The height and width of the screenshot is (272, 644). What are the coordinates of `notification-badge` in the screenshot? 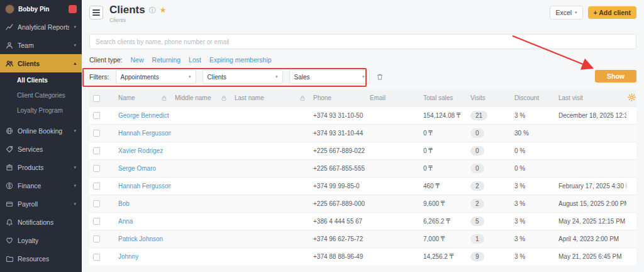 It's located at (73, 9).